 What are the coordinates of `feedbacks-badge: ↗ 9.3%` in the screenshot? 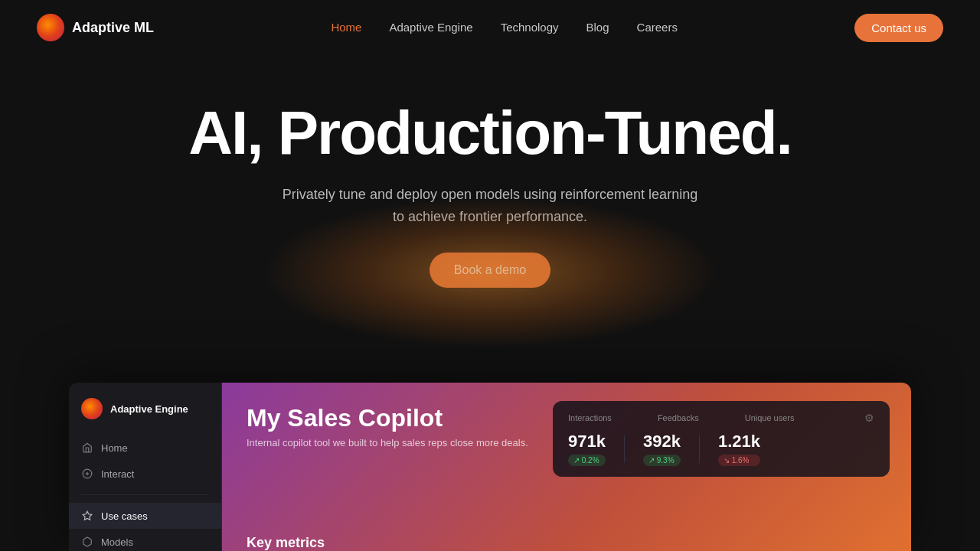 It's located at (662, 461).